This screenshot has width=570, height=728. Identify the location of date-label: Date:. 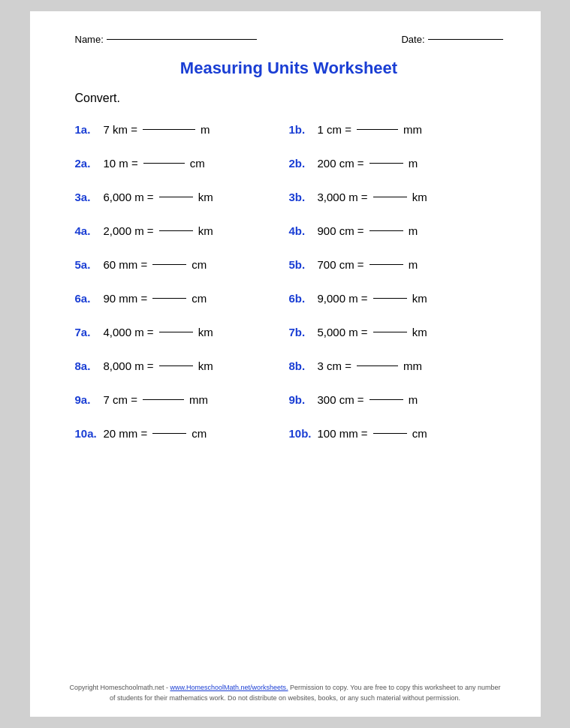
(413, 39).